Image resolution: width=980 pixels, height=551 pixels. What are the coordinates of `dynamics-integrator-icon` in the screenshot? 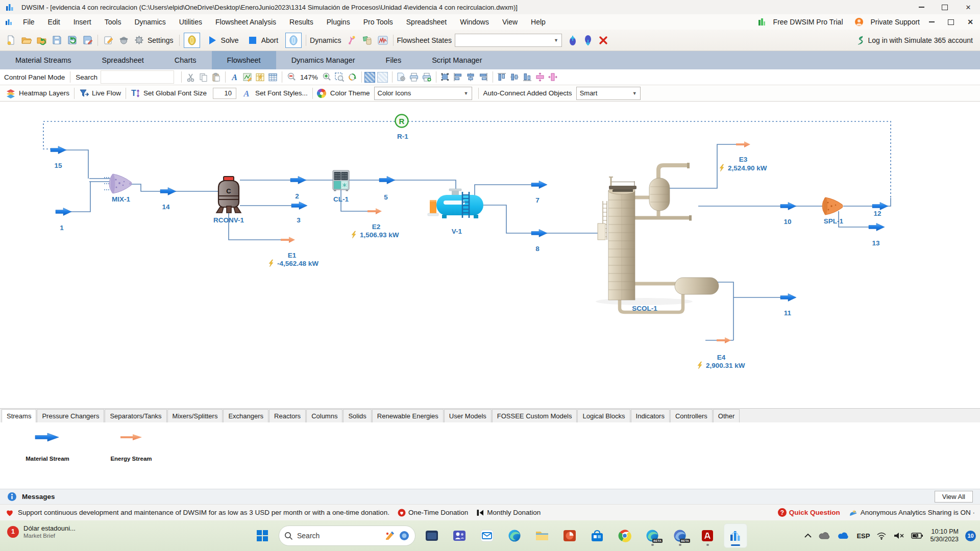 It's located at (352, 40).